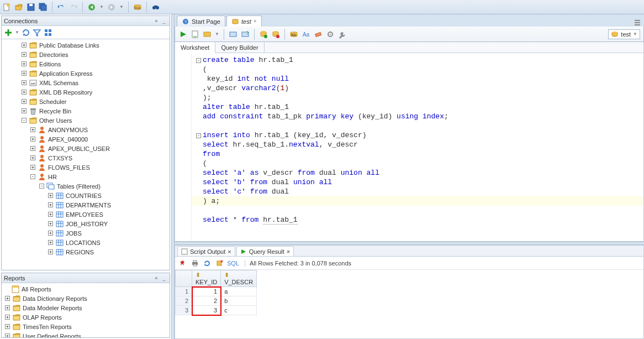 This screenshot has width=644, height=339. What do you see at coordinates (86, 167) in the screenshot?
I see `tree-item: +FLOWS_FILES` at bounding box center [86, 167].